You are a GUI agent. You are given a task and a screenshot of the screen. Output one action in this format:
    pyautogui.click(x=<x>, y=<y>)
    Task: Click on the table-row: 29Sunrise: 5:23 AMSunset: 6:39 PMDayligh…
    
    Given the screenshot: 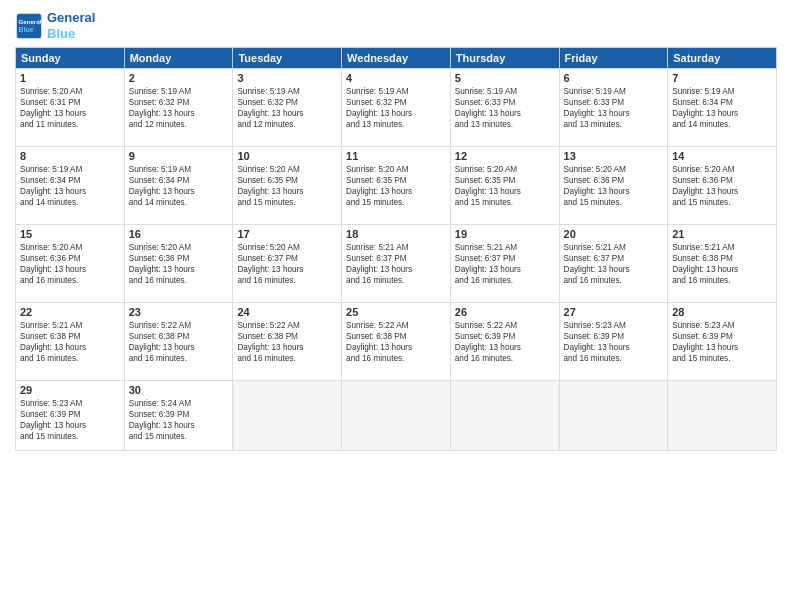 What is the action you would take?
    pyautogui.click(x=70, y=416)
    